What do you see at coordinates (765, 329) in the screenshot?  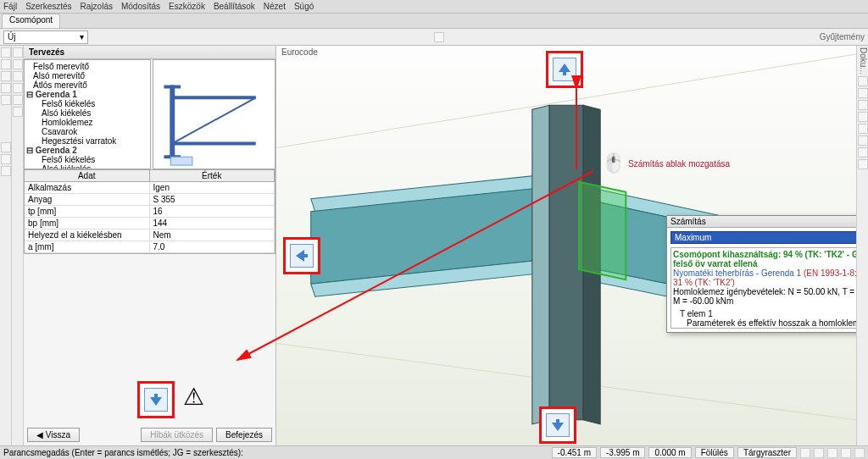 I see `calc-line: m = 40 mm, e = 31 mm, m₂ = 161 mm, p = 7…` at bounding box center [765, 329].